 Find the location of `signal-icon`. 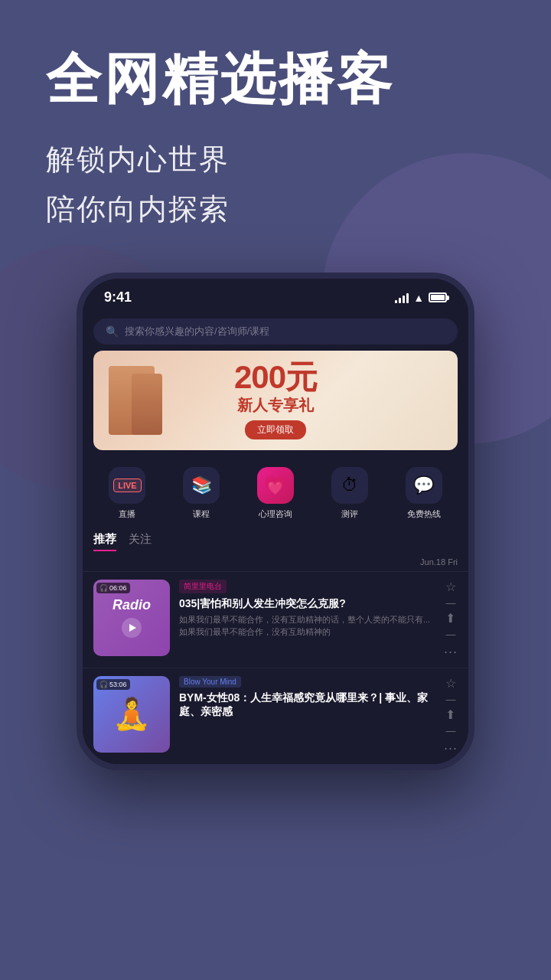

signal-icon is located at coordinates (402, 298).